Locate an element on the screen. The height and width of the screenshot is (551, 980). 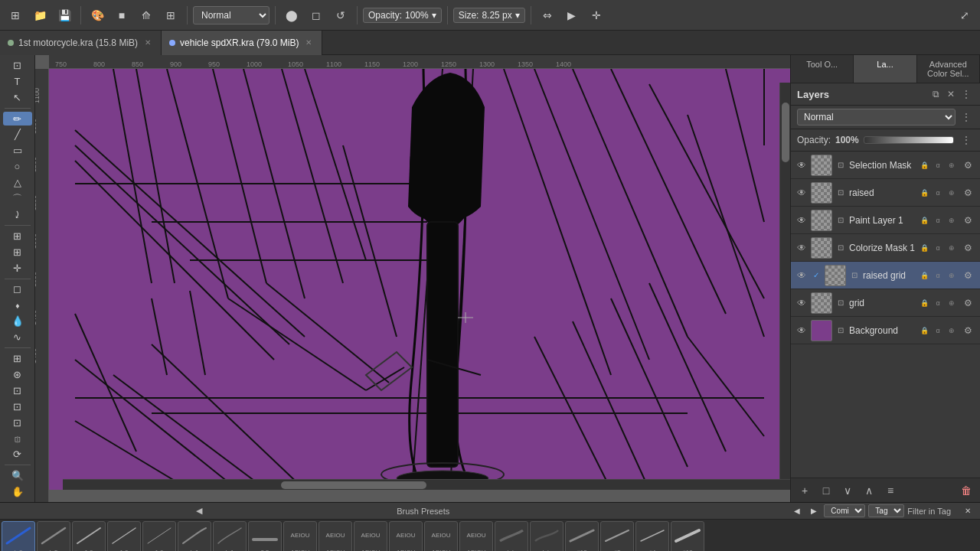
pan-tool-btn: ✋ is located at coordinates (18, 491).